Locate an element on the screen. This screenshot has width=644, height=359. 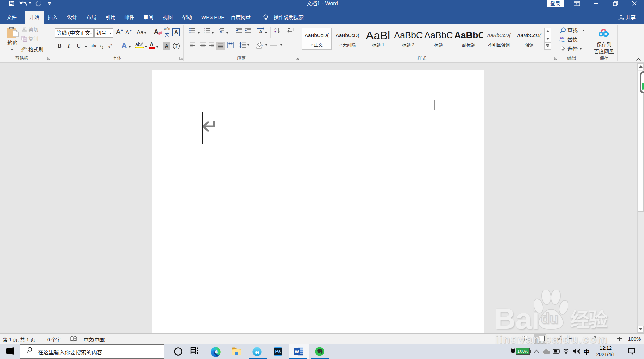
svg-text: 3 is located at coordinates (205, 32).